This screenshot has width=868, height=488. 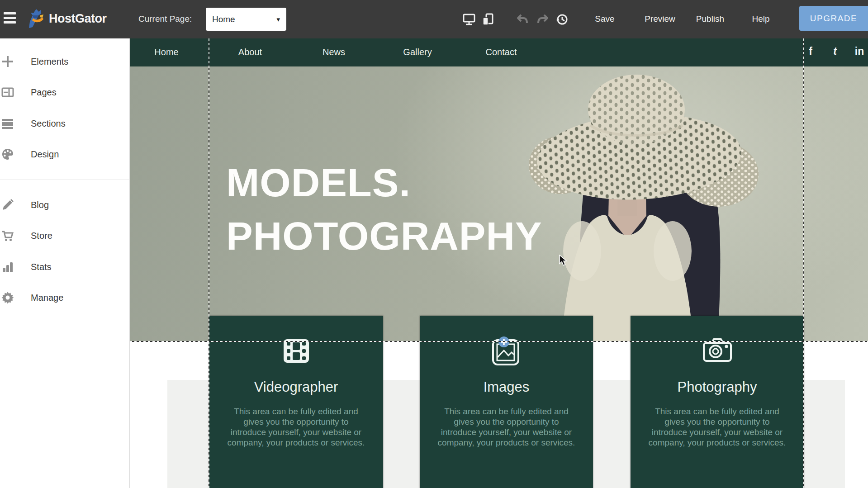 I want to click on cart-icon, so click(x=8, y=236).